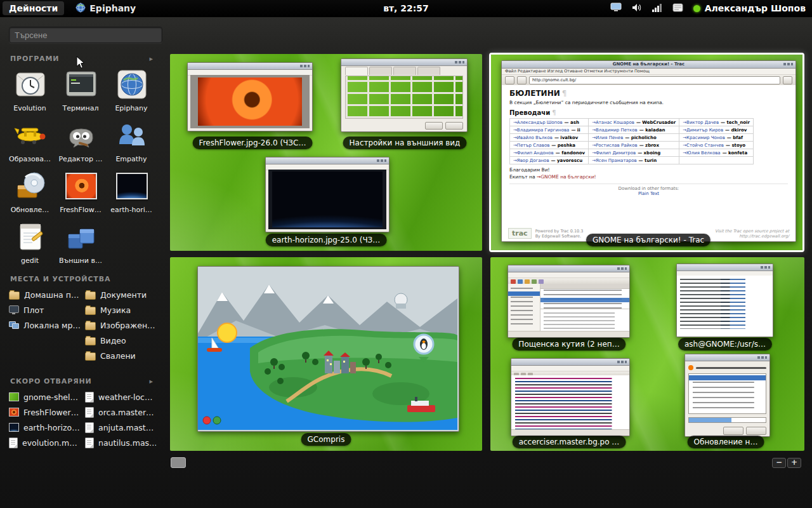  I want to click on window-label: Обновление н…, so click(726, 442).